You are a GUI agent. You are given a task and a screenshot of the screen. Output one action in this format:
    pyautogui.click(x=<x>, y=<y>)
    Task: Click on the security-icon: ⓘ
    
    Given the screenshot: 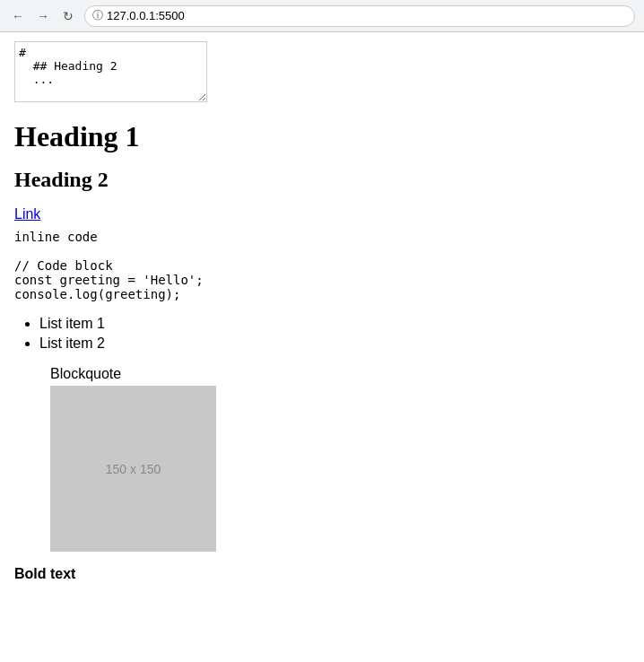 What is the action you would take?
    pyautogui.click(x=98, y=16)
    